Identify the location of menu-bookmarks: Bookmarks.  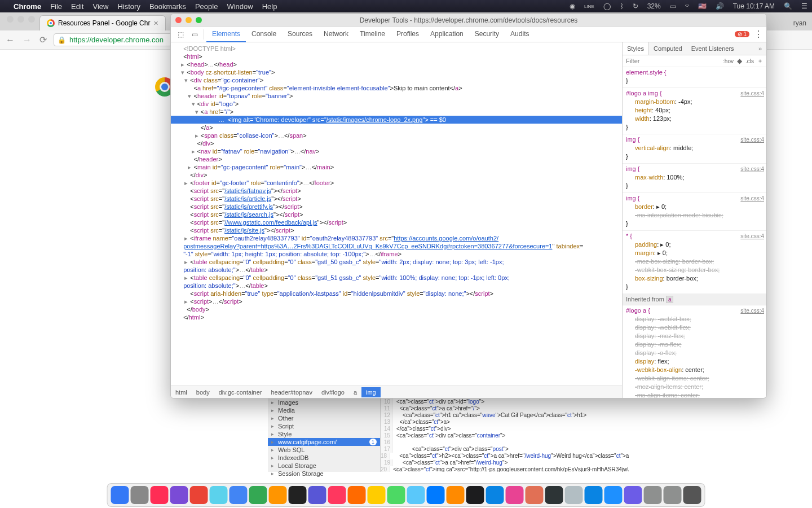
(168, 7).